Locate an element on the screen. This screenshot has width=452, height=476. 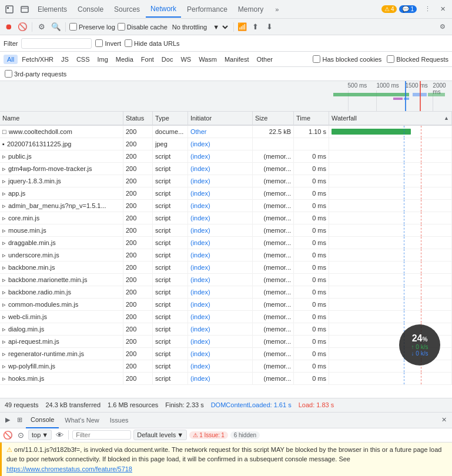
throttle-select: ▼ is located at coordinates (220, 27).